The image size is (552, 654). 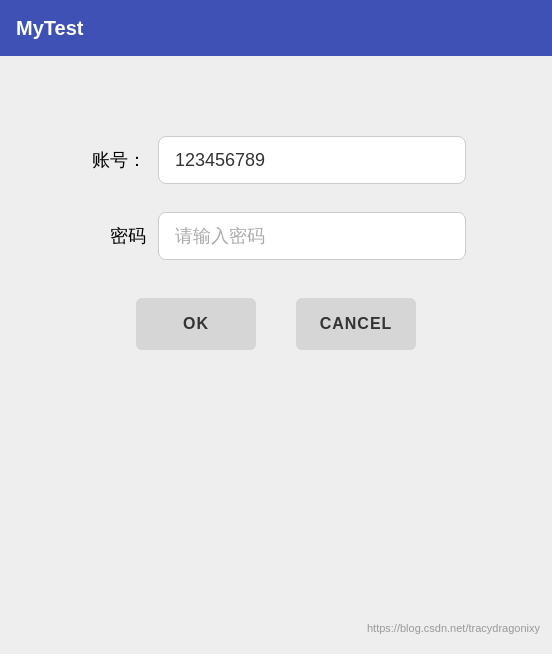 What do you see at coordinates (276, 324) in the screenshot?
I see `button-row: OK CANCEL` at bounding box center [276, 324].